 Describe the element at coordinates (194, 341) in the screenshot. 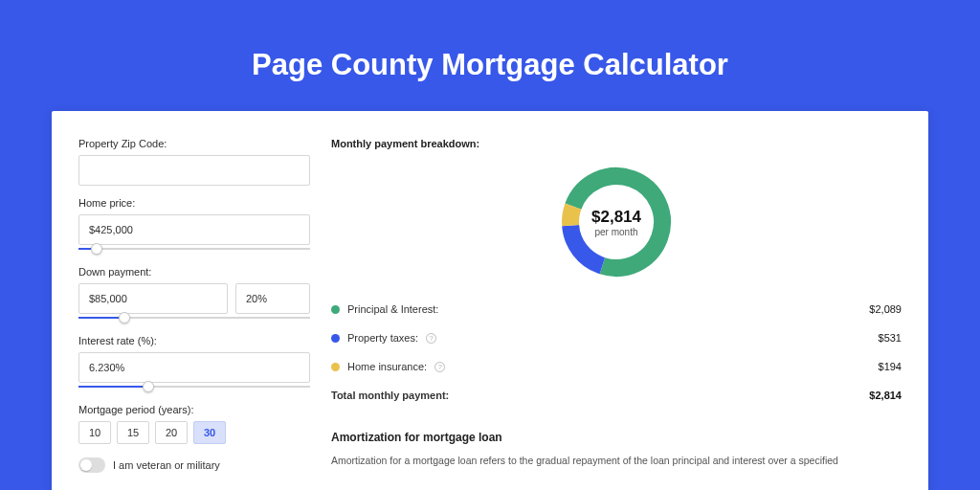

I see `interest-label: Interest rate (%):` at that location.